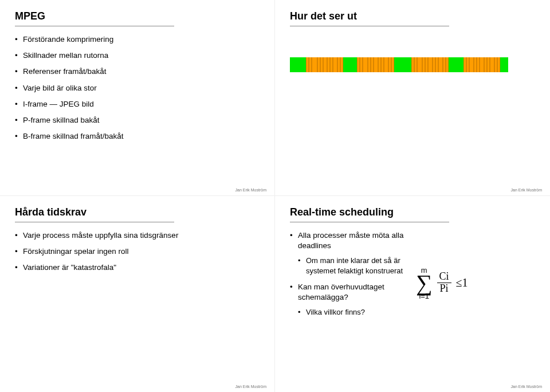  Describe the element at coordinates (370, 18) in the screenshot. I see `slide-title: Hur det ser ut` at that location.